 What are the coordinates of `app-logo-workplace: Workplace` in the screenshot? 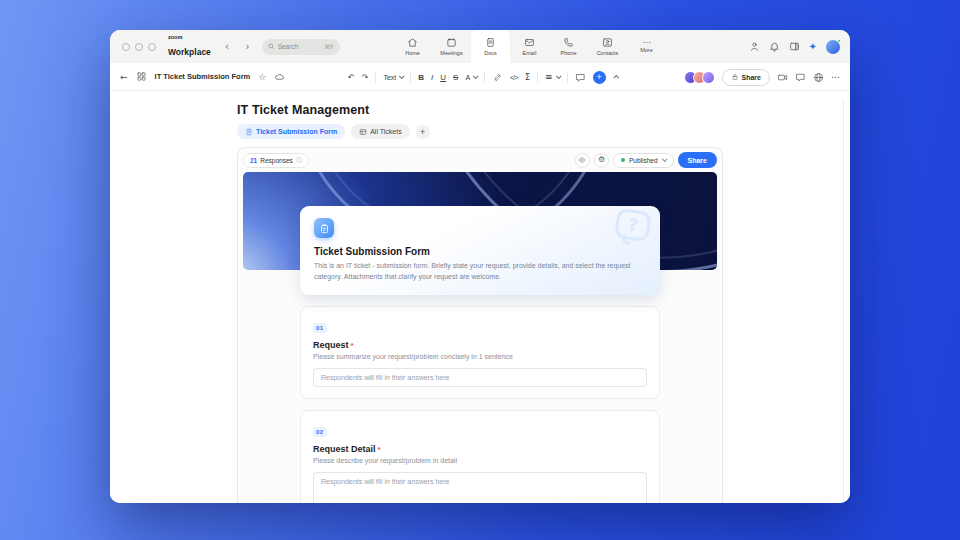 It's located at (190, 52).